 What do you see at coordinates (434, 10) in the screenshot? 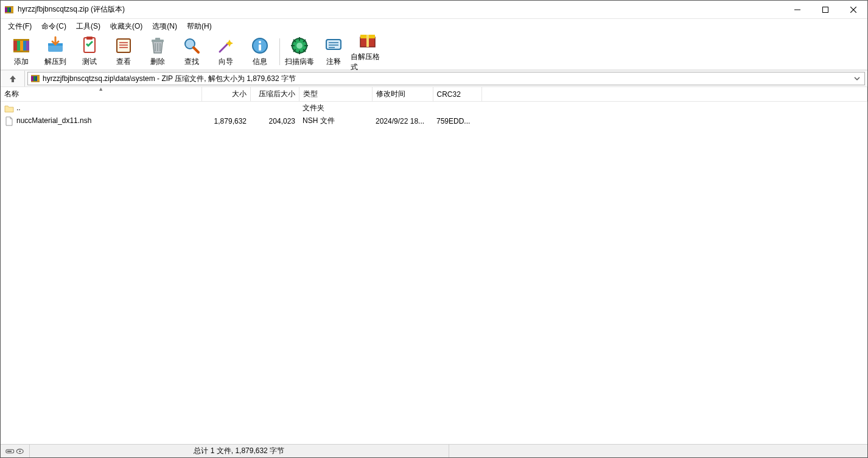
I see `titlebar: hyrzzjfbjbnscqtzsq.zip (评估版本)` at bounding box center [434, 10].